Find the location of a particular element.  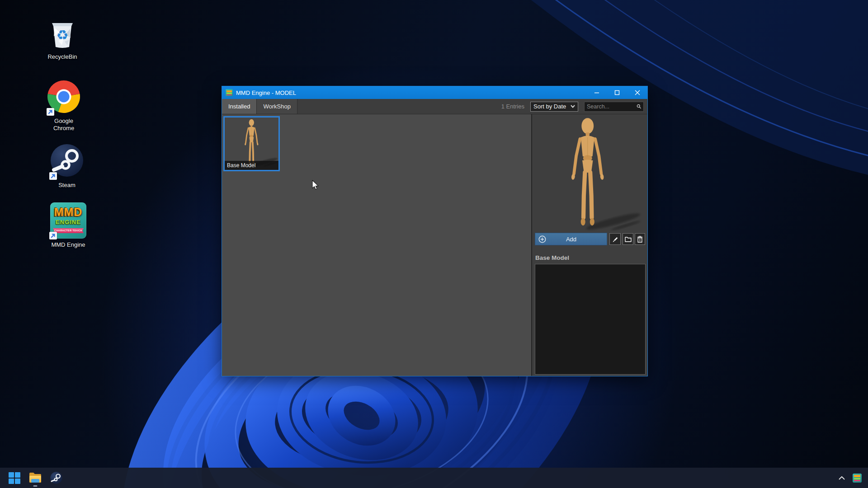

desktop-icon-label: MMD Engine is located at coordinates (68, 245).